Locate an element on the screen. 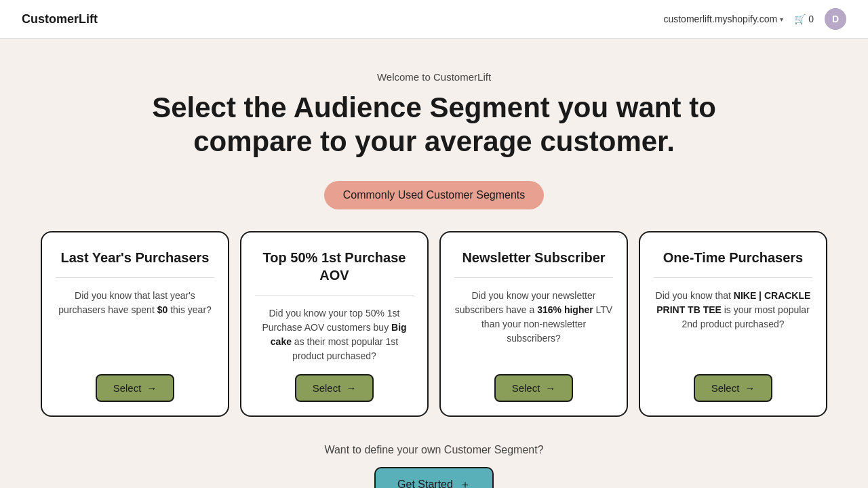  get-started-label: Get Started is located at coordinates (425, 483).